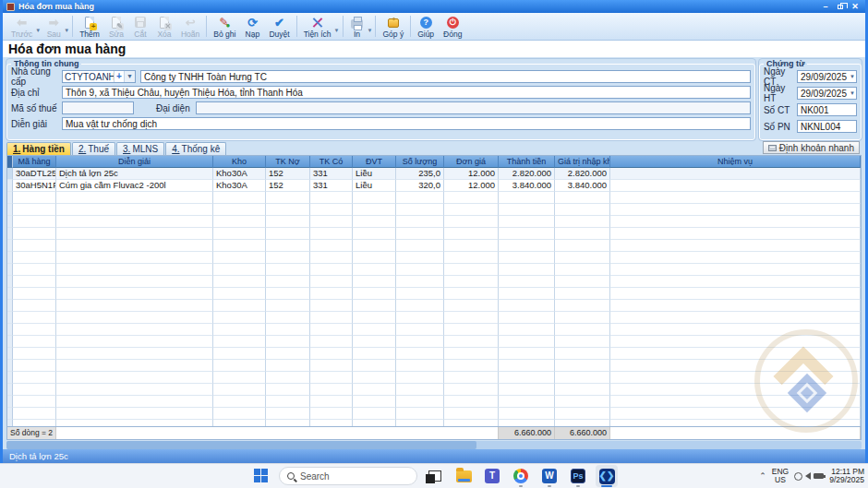  What do you see at coordinates (445, 77) in the screenshot?
I see `supplier-name-field: Công ty TNHH Toàn Hưng TC` at bounding box center [445, 77].